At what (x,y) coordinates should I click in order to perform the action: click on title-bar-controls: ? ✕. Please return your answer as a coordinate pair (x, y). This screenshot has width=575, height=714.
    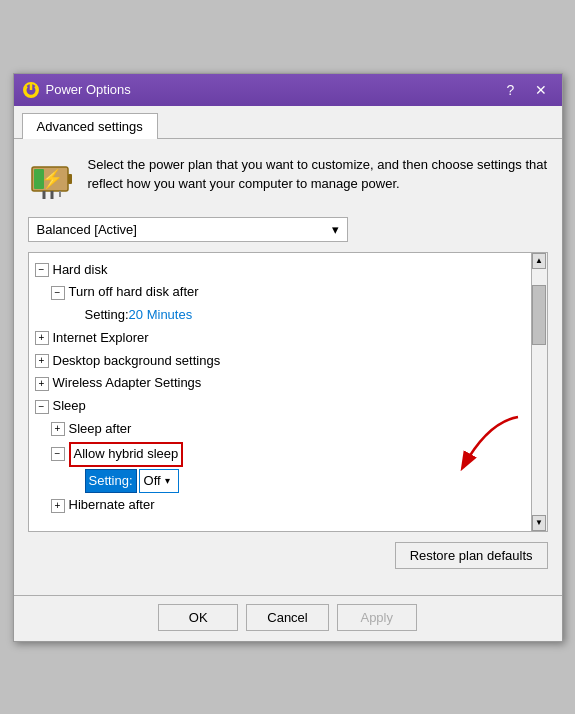
    Looking at the image, I should click on (526, 90).